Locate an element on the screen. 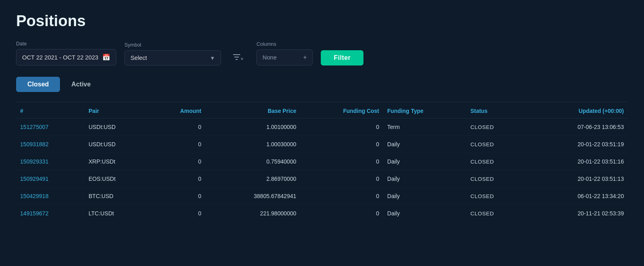 The width and height of the screenshot is (644, 266). chevron-down-icon: ▼ is located at coordinates (213, 58).